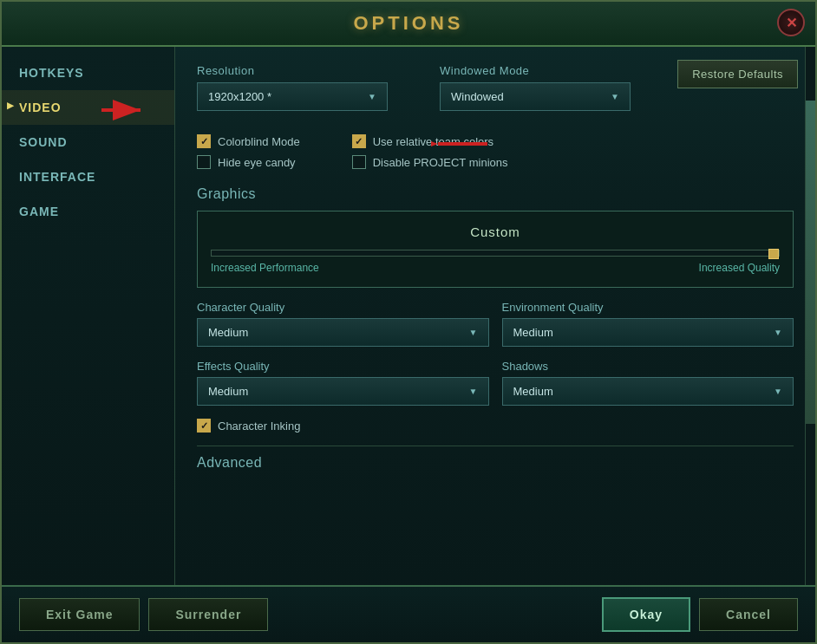  Describe the element at coordinates (649, 383) in the screenshot. I see `shadows-group: Shadows Medium ▼` at that location.